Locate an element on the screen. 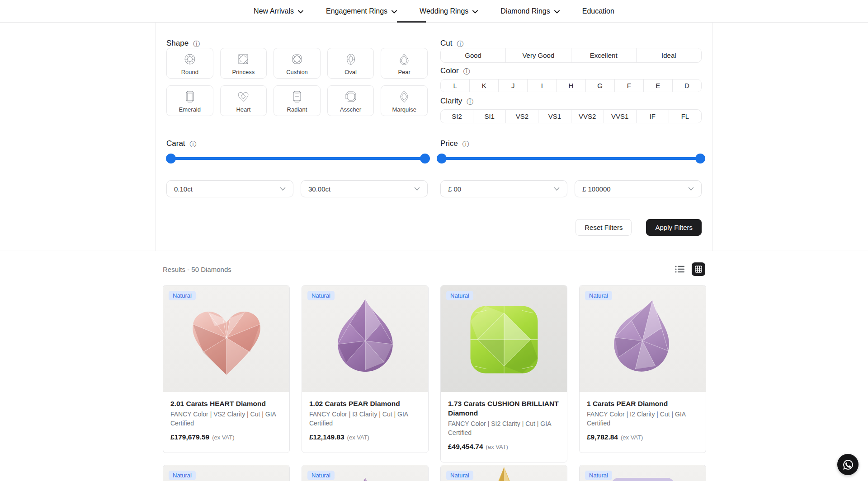  diamond-description: FANCY Color | I3 Clarity | Cut | GIA Cer… is located at coordinates (365, 419).